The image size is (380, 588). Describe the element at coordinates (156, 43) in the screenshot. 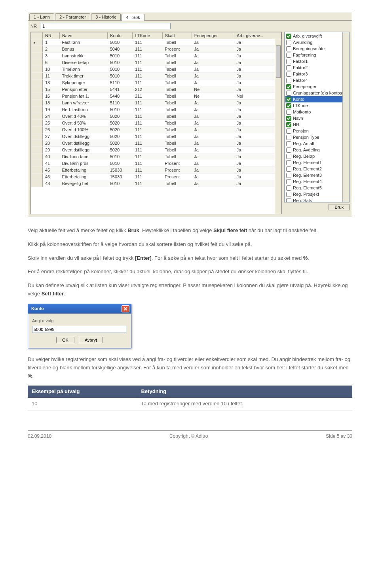

I see `table-row: 1Fast lønn5010111TabellJaJa` at that location.